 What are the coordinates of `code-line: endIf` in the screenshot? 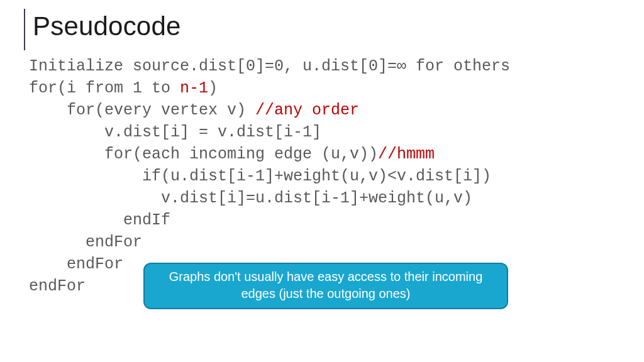 It's located at (99, 220).